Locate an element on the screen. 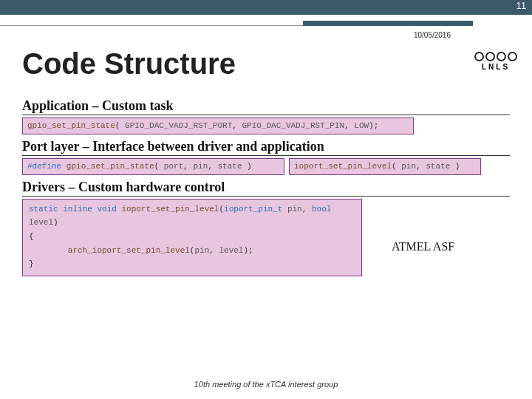  section-port: Port layer – Interface between driver an… is located at coordinates (266, 157).